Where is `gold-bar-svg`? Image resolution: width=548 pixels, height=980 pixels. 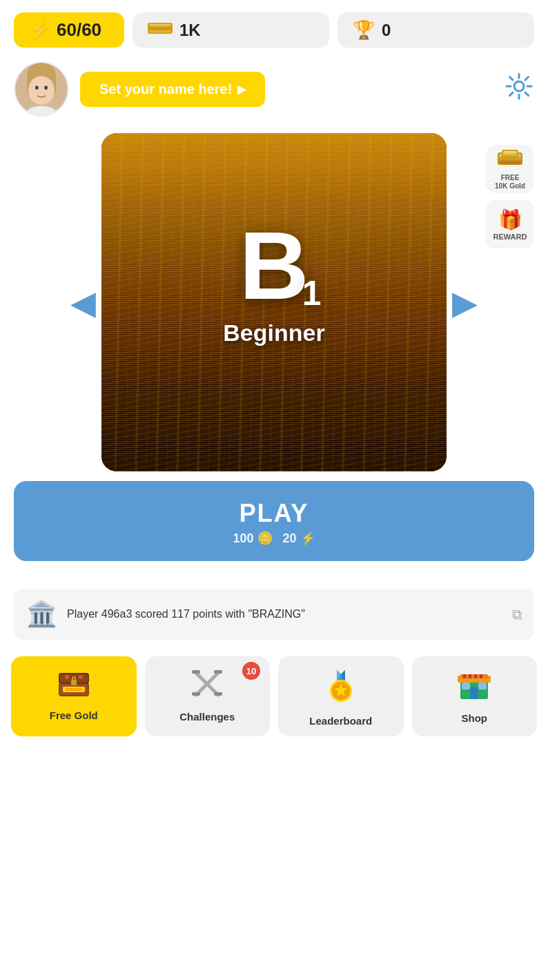 gold-bar-svg is located at coordinates (160, 28).